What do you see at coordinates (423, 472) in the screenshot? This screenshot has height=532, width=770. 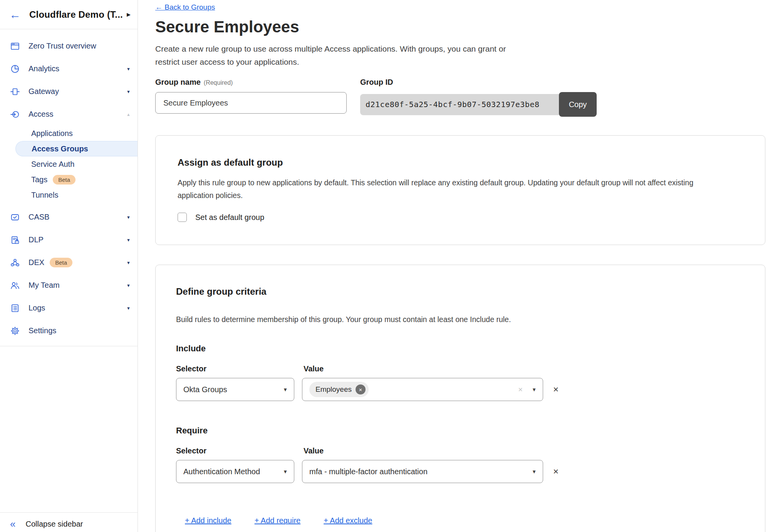 I see `require-value-dropdown: mfa - multiple-factor authentication ▼` at bounding box center [423, 472].